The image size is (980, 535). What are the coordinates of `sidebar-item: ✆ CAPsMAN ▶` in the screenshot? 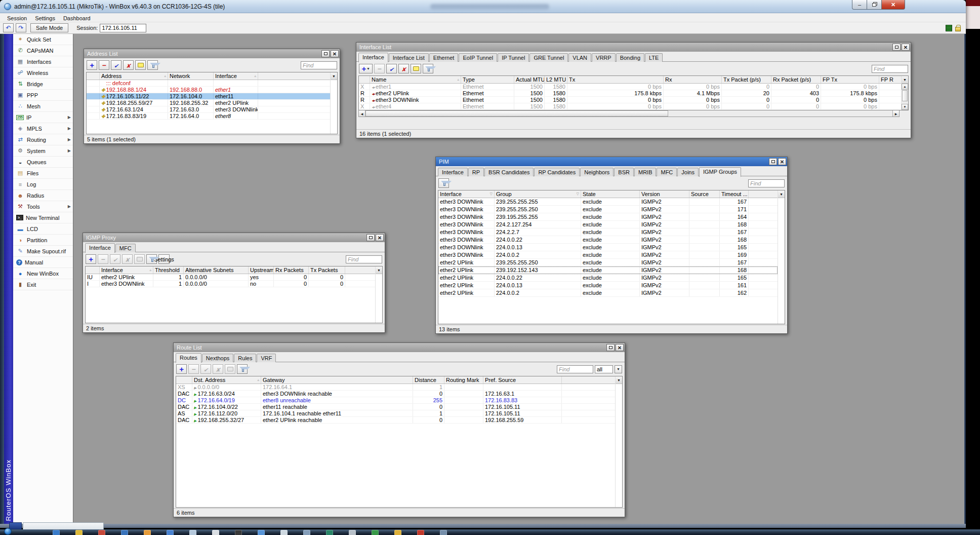 It's located at (43, 51).